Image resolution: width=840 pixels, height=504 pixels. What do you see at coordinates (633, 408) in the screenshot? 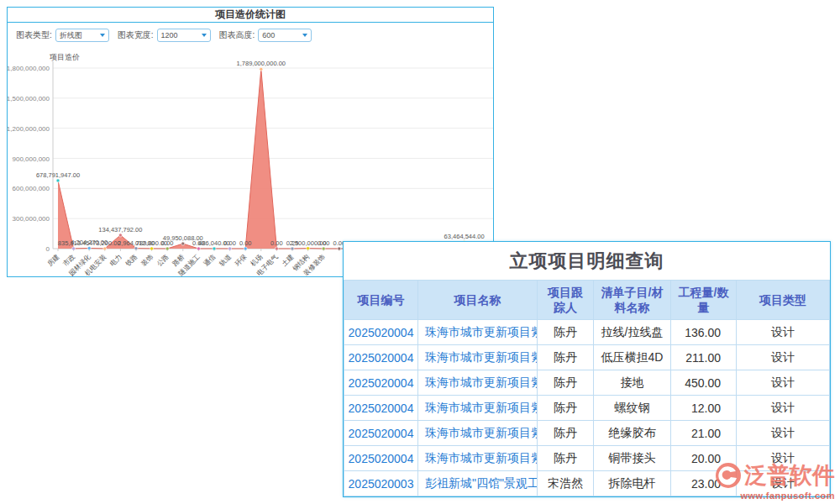
I see `item-name-cell: 螺纹钢` at bounding box center [633, 408].